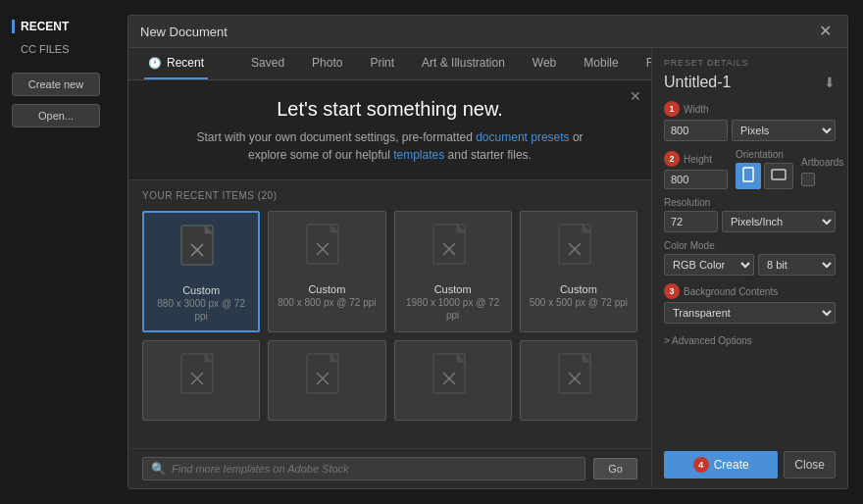 This screenshot has height=504, width=863. I want to click on preset-name-row: Untitled-1 ⬇, so click(749, 82).